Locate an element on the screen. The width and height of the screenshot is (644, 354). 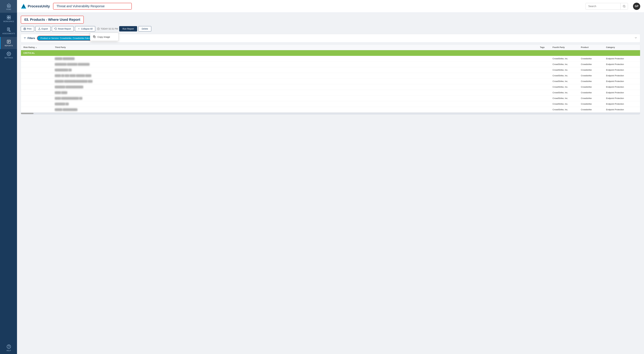
delete-label: Delete is located at coordinates (145, 29).